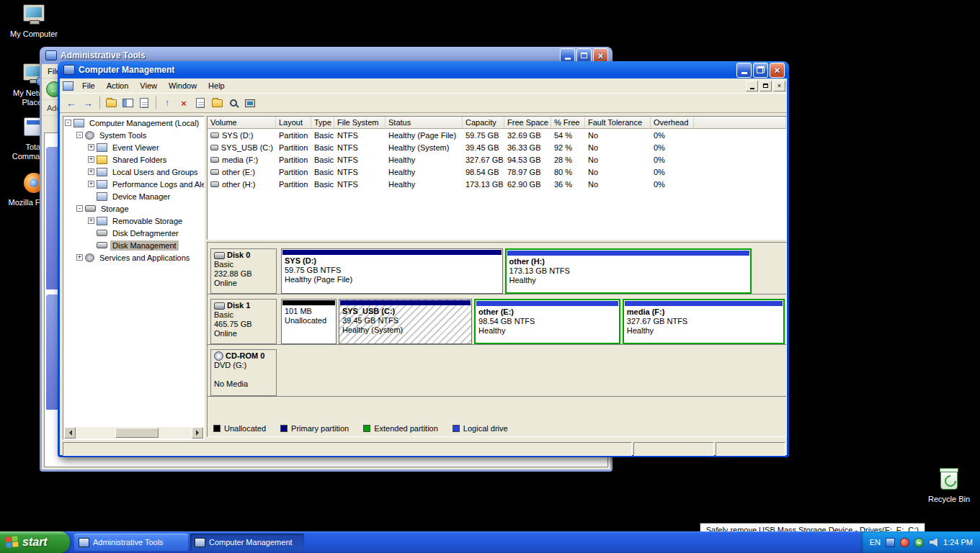 The width and height of the screenshot is (980, 553). Describe the element at coordinates (424, 122) in the screenshot. I see `column-header-status: Status` at that location.